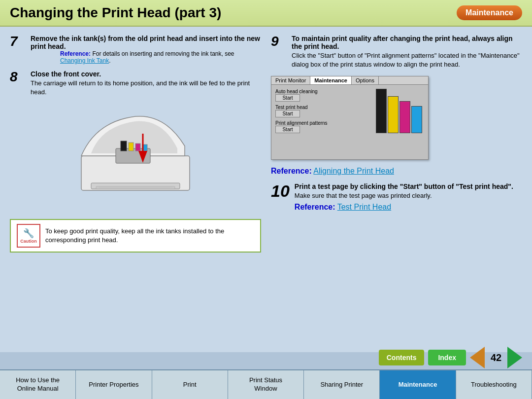 Image resolution: width=532 pixels, height=399 pixels. I want to click on step-8: 8 Close the front cover. The carriage wi…, so click(135, 83).